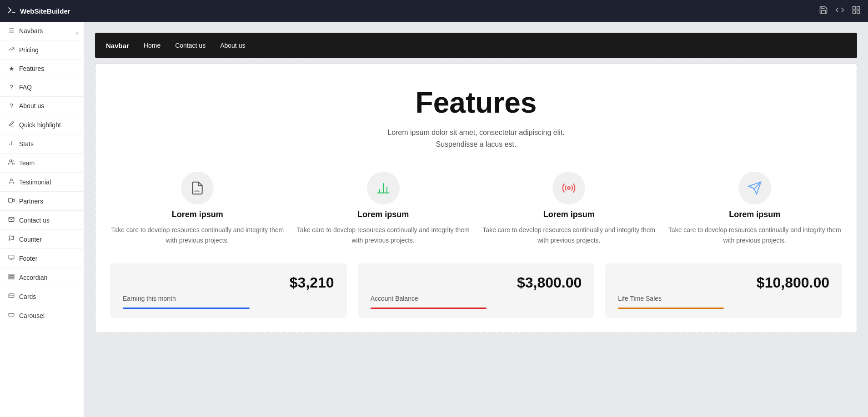 This screenshot has width=868, height=417. Describe the element at coordinates (25, 87) in the screenshot. I see `sidebar-label-faq: FAQ` at that location.